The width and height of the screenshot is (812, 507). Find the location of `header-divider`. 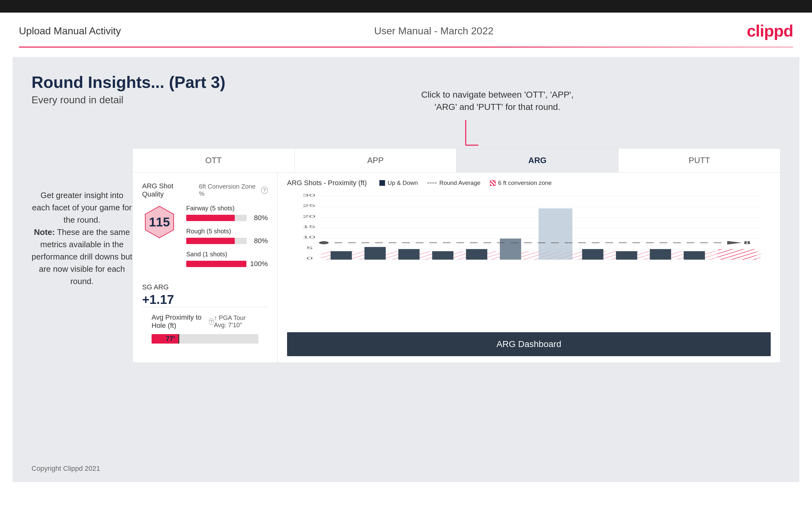

header-divider is located at coordinates (406, 47).